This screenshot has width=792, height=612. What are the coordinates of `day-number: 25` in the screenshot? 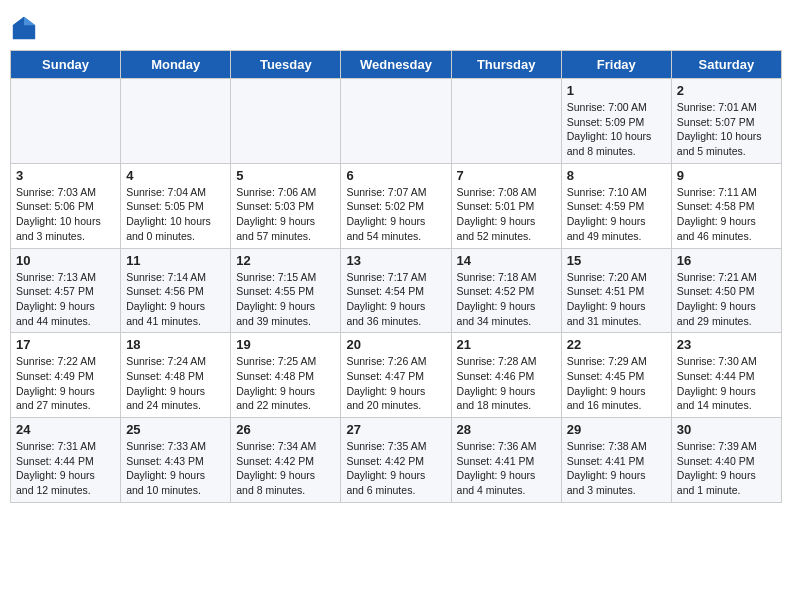 It's located at (176, 430).